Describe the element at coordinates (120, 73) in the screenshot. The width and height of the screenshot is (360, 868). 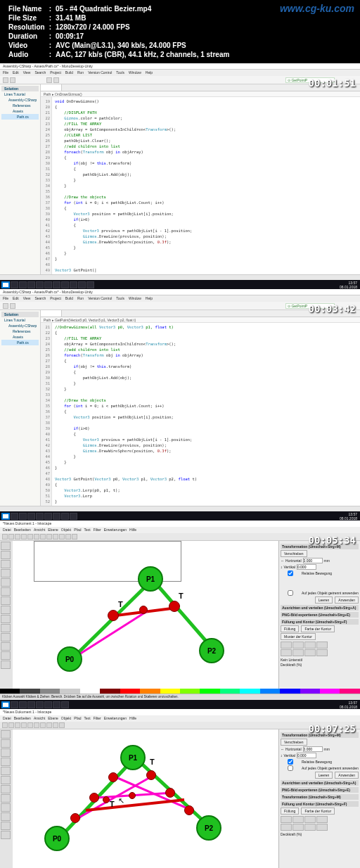
I see `menu-tools: Tools` at that location.